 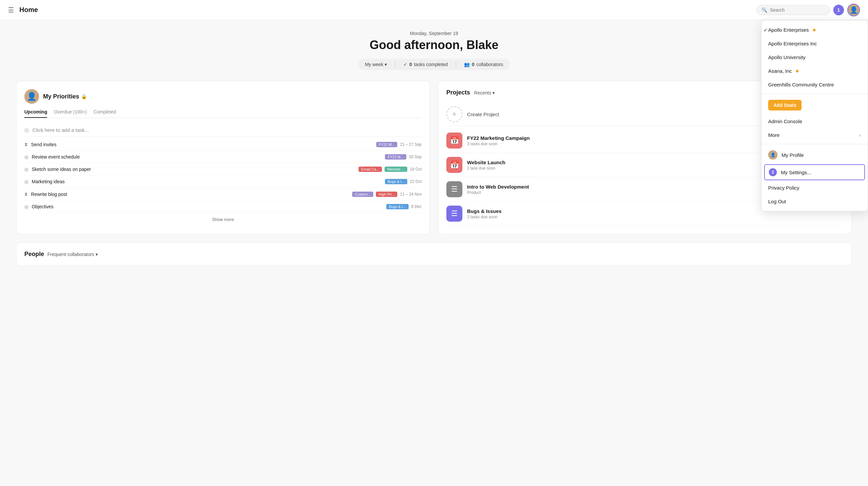 I want to click on dropdown-org-apollo-enterprises: Apollo Enterprises, so click(x=815, y=30).